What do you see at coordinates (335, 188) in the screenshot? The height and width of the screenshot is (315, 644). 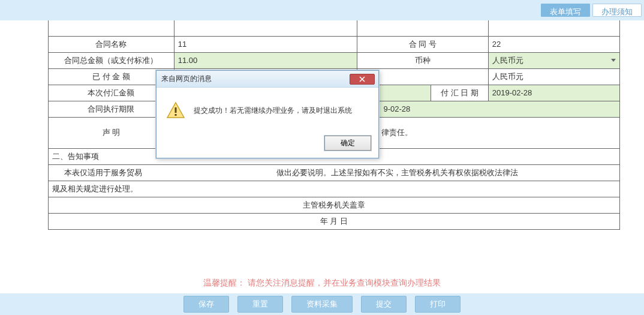 I see `section-2-line2: 规及相关规定进行处理。` at bounding box center [335, 188].